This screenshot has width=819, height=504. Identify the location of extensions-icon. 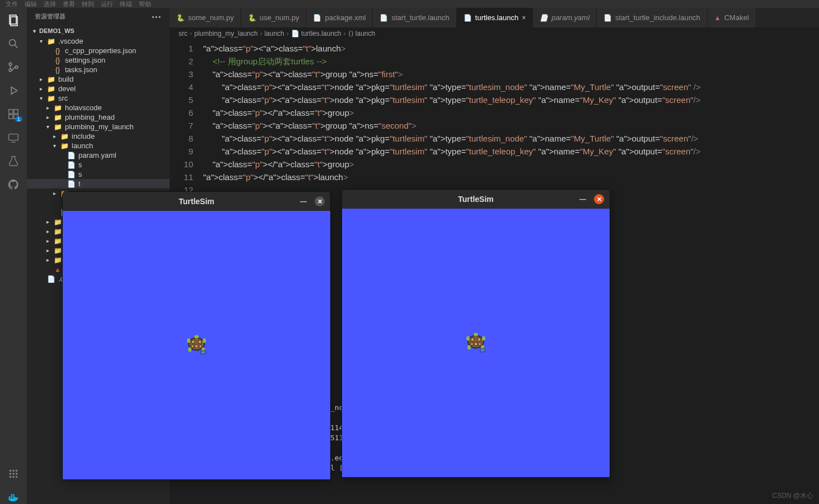
(13, 114).